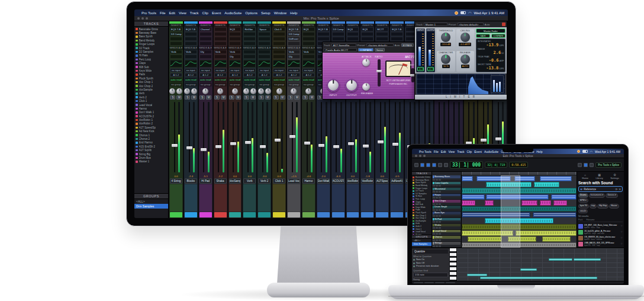  I want to click on track-list: Bassnake DrmsBassway BassBass SynthBand …, so click(152, 110).